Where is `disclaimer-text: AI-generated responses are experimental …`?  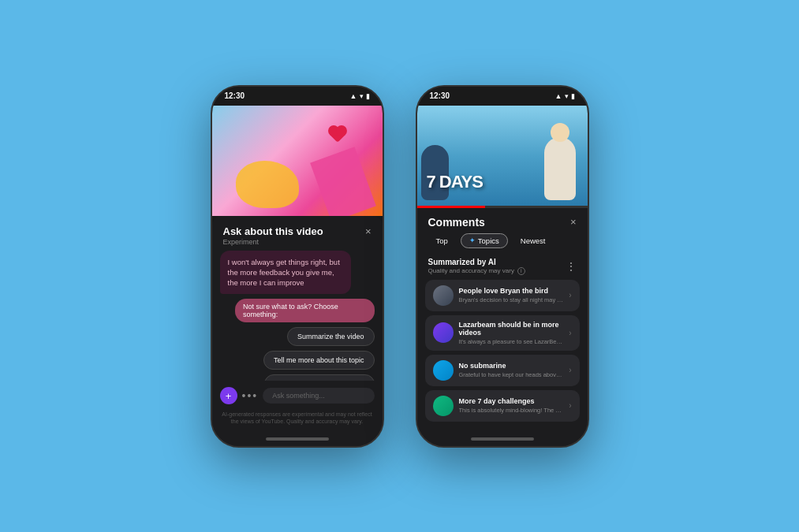 disclaimer-text: AI-generated responses are experimental … is located at coordinates (297, 421).